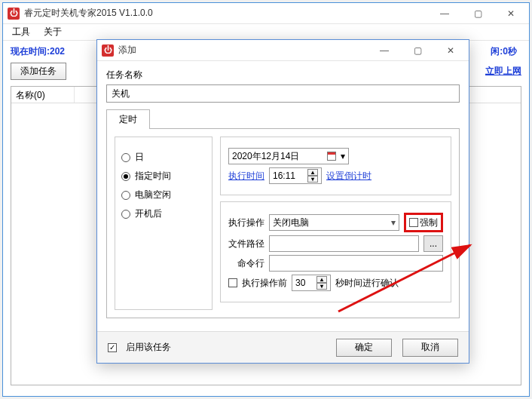  Describe the element at coordinates (289, 156) in the screenshot. I see `date-picker: 2020年12月14日 ▾` at that location.